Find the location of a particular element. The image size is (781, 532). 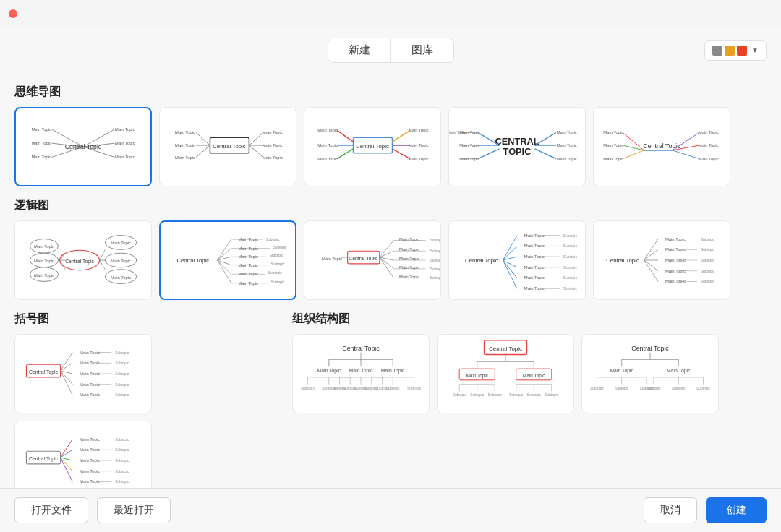

org-card-3: Central Topic Main Topic Main Topic Su is located at coordinates (650, 374).